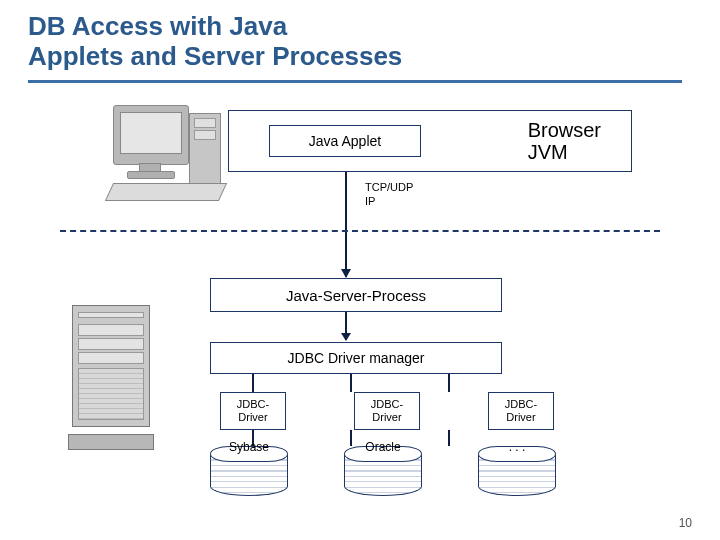 This screenshot has height=540, width=720. Describe the element at coordinates (517, 447) in the screenshot. I see `database-label-etc: . . .` at that location.